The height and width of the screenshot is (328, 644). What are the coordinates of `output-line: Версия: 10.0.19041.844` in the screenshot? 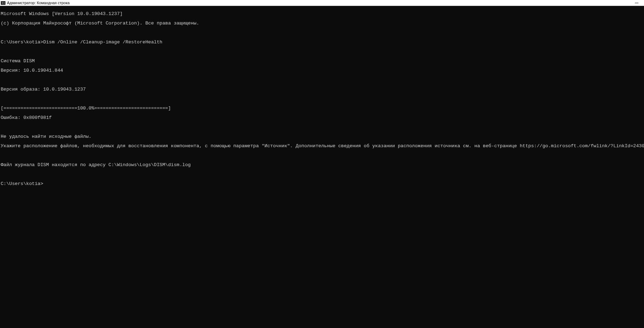 It's located at (322, 71).